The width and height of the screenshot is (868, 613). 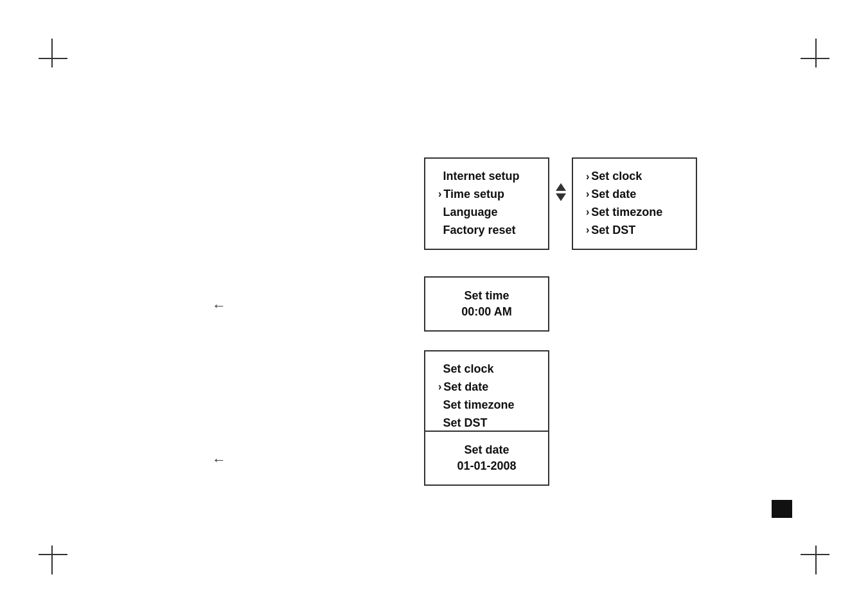 What do you see at coordinates (782, 509) in the screenshot?
I see `black-square-indicator` at bounding box center [782, 509].